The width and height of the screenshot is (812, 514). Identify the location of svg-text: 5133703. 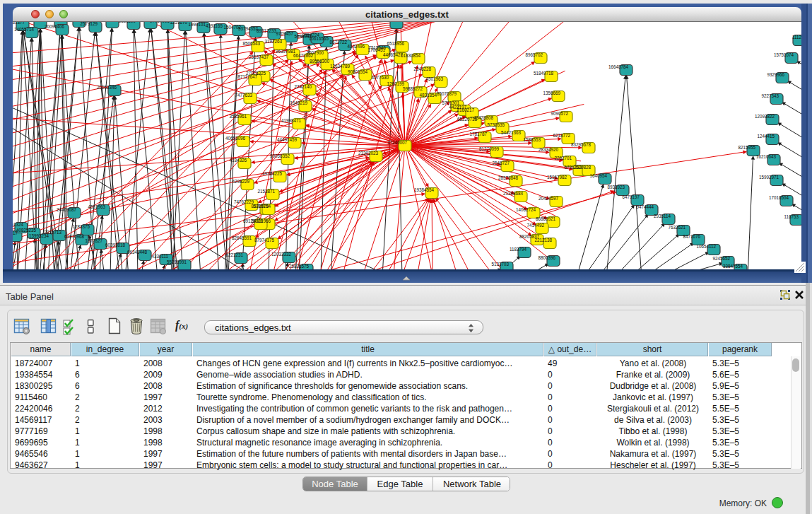
(500, 264).